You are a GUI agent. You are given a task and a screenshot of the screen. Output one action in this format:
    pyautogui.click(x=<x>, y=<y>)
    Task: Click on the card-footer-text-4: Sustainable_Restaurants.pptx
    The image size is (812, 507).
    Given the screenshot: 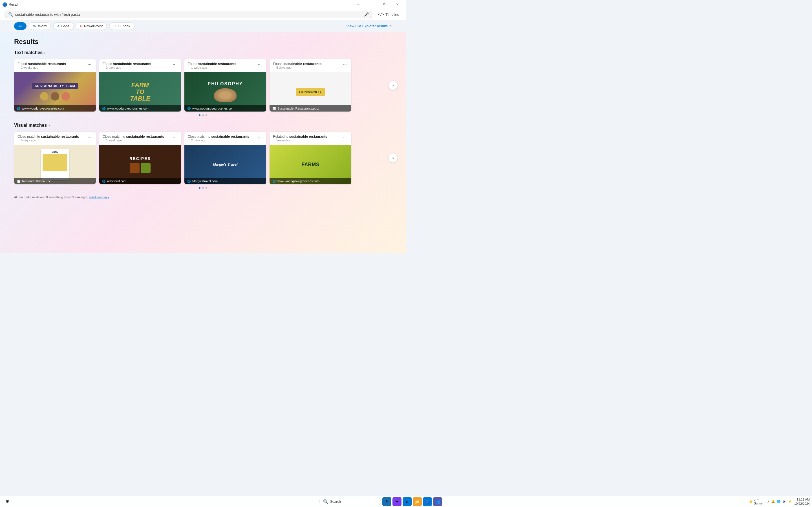 What is the action you would take?
    pyautogui.click(x=298, y=108)
    